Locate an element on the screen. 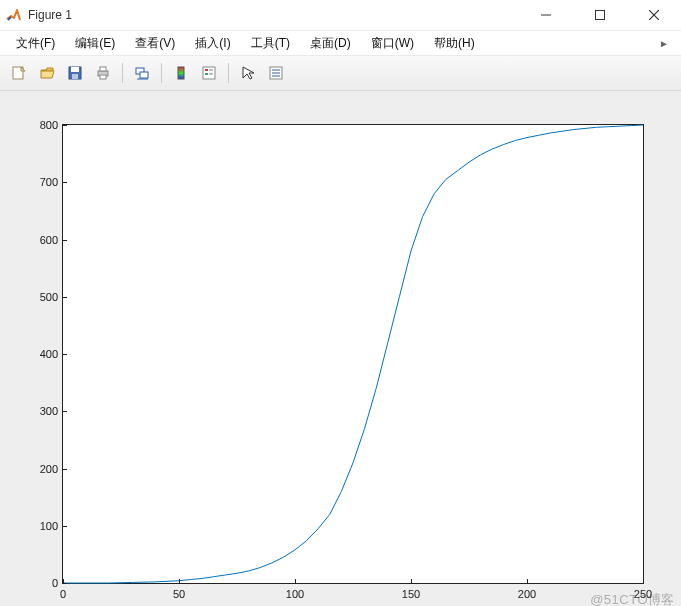 This screenshot has width=681, height=606. y-tick-label: 200 is located at coordinates (38, 469).